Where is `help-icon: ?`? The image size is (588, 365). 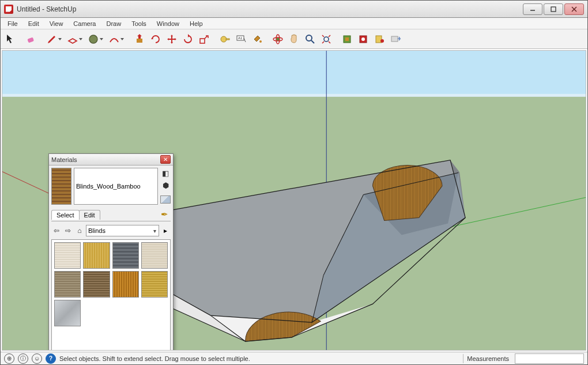 help-icon: ? is located at coordinates (51, 359).